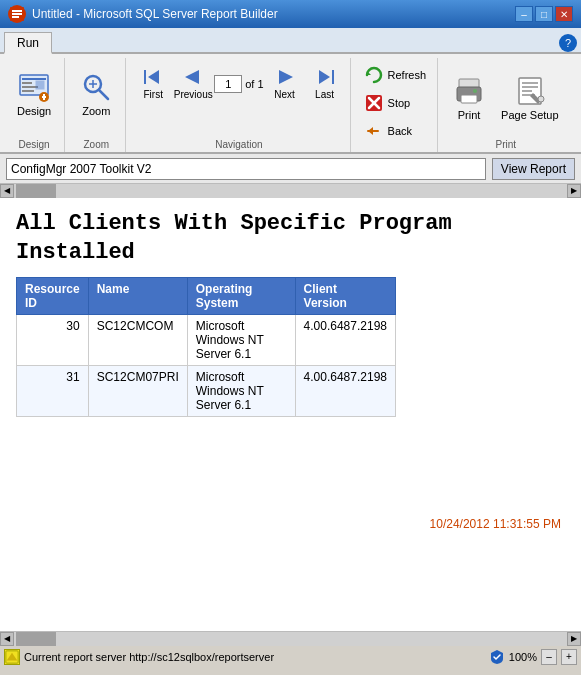  Describe the element at coordinates (506, 144) in the screenshot. I see `print-group-label: Print` at that location.